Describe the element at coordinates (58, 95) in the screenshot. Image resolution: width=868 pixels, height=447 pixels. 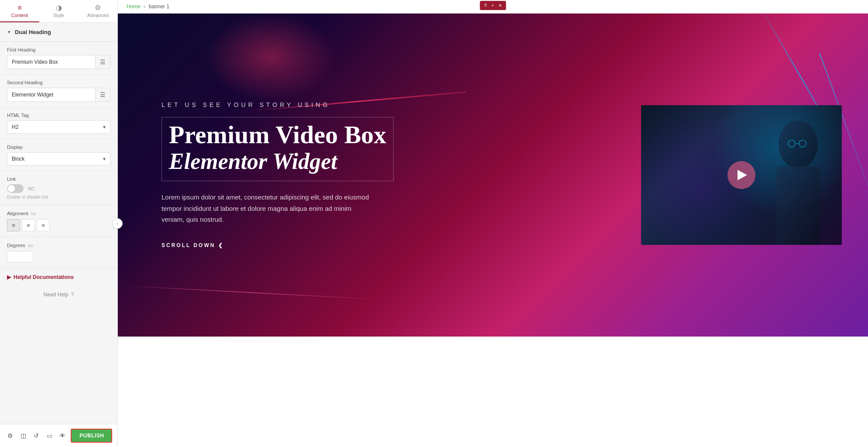
I see `second-heading-input-row: ☰` at that location.